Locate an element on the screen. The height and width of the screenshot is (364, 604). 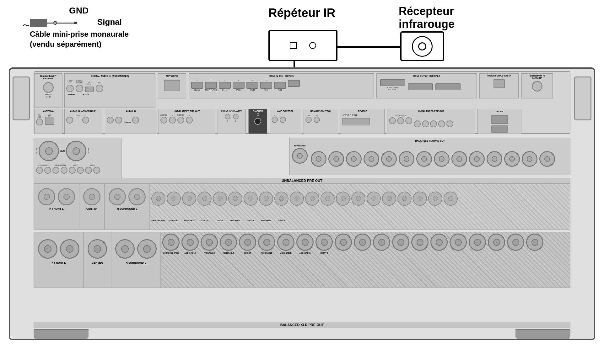
unbal-right-conn8 is located at coordinates (450, 124).